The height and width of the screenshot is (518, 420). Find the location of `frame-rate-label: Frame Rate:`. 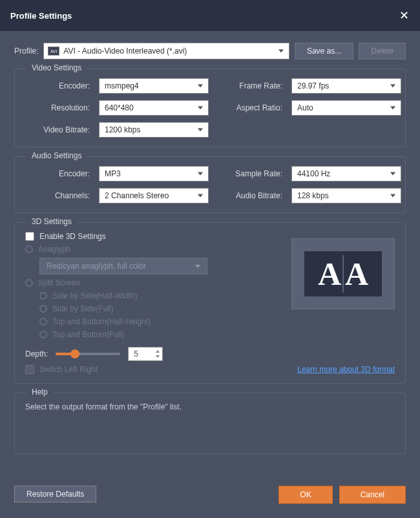

frame-rate-label: Frame Rate: is located at coordinates (250, 86).